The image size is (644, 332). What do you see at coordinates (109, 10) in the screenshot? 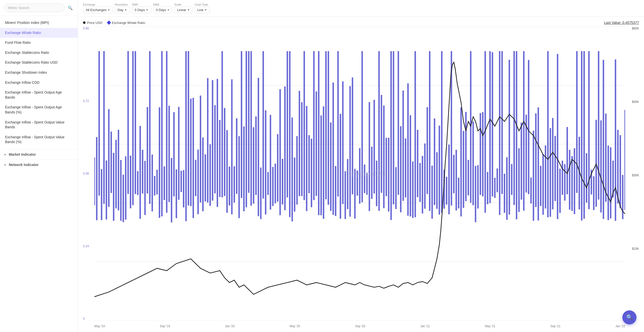
I see `exchange-dropdown-arrow: ▼` at bounding box center [109, 10].